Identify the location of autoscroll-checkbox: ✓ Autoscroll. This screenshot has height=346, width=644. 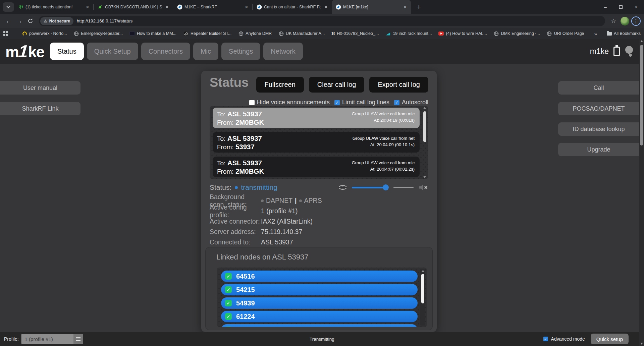
(411, 103).